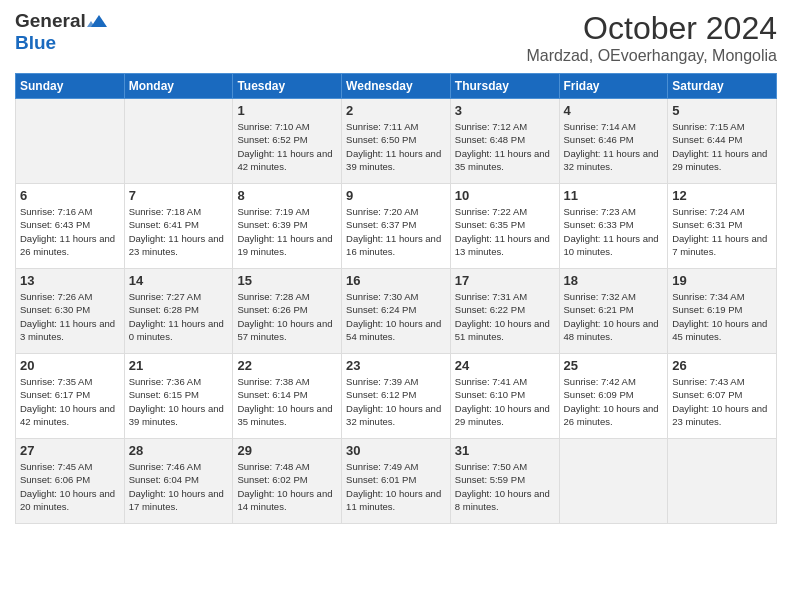  Describe the element at coordinates (396, 482) in the screenshot. I see `calendar-week-row: 27Sunrise: 7:45 AM Sunset: 6:06 PM Dayli…` at that location.